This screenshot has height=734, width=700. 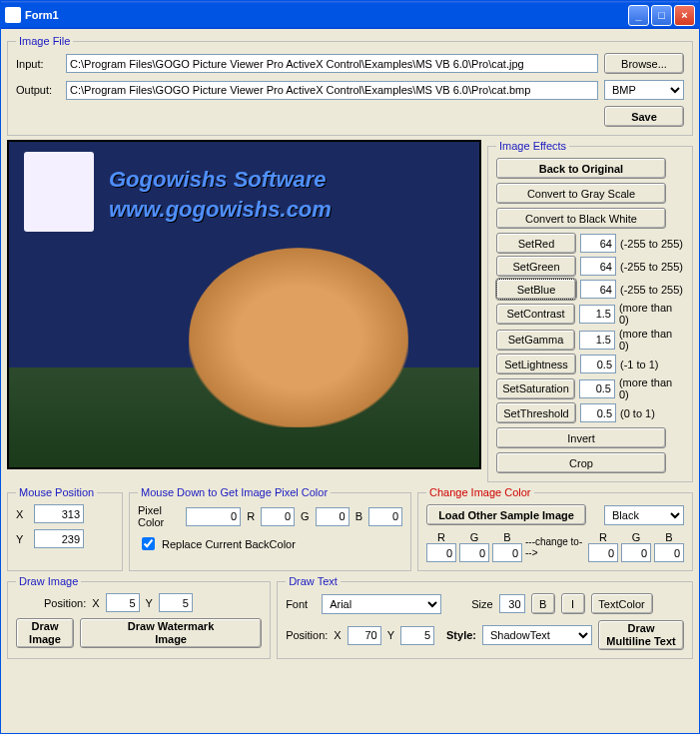 What do you see at coordinates (506, 515) in the screenshot?
I see `load-sample-button: Load Other Sample Image` at bounding box center [506, 515].